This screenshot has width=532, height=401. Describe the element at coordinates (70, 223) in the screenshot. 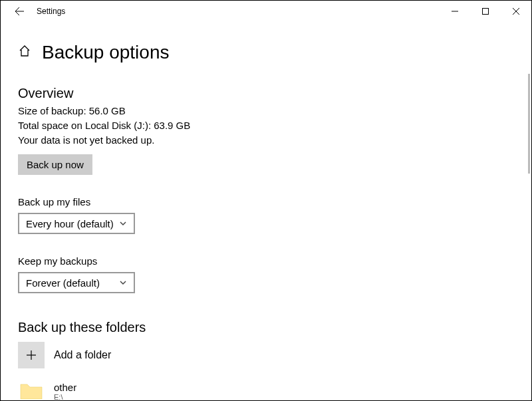

I see `frequency-value: Every hour (default)` at that location.